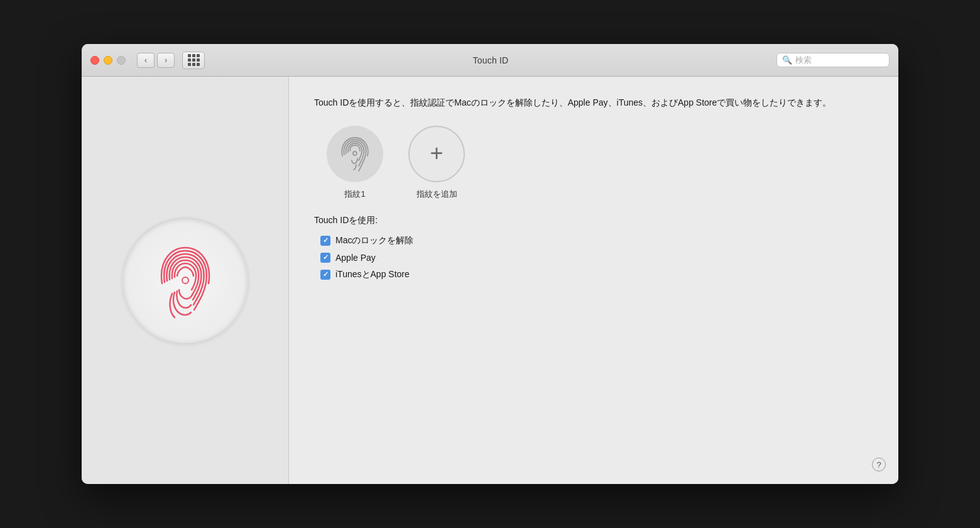 The image size is (980, 528). What do you see at coordinates (356, 153) in the screenshot?
I see `registered-fingerprint-icon` at bounding box center [356, 153].